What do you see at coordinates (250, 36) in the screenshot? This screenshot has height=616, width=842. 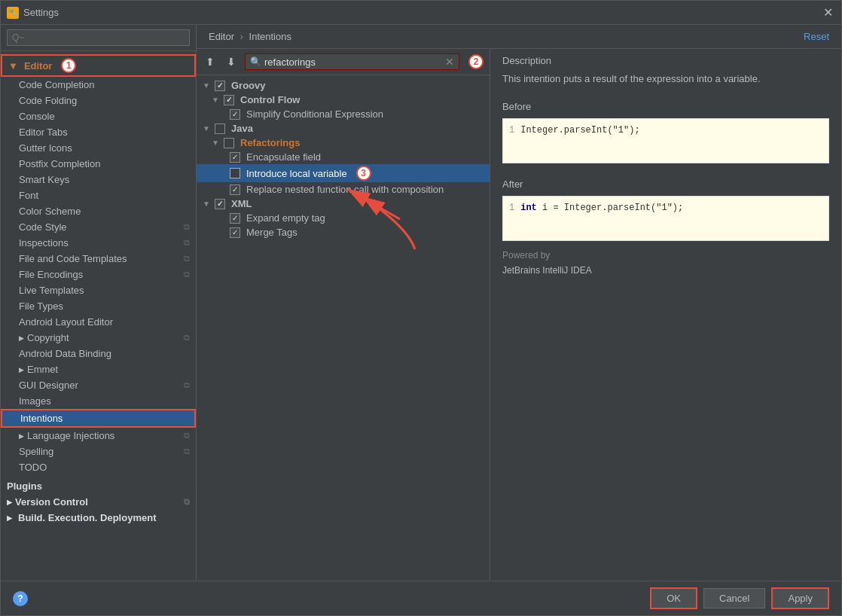 I see `breadcrumb: Editor › Intentions` at bounding box center [250, 36].